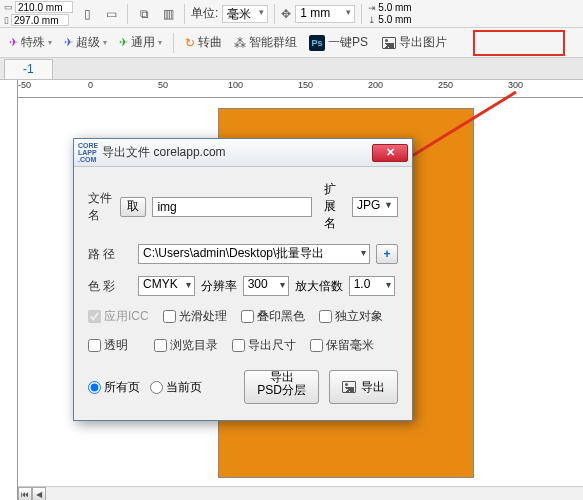 Image resolution: width=583 pixels, height=500 pixels. What do you see at coordinates (282, 387) in the screenshot?
I see `export-psd-layers-button: 导出PSD分层` at bounding box center [282, 387].